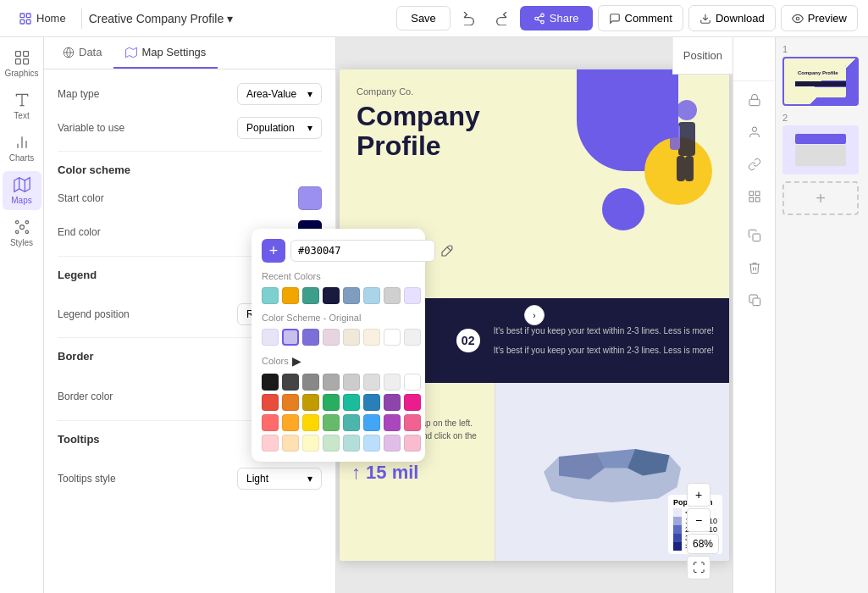 The height and width of the screenshot is (593, 868). Describe the element at coordinates (820, 19) in the screenshot. I see `preview-button: Preview` at that location.